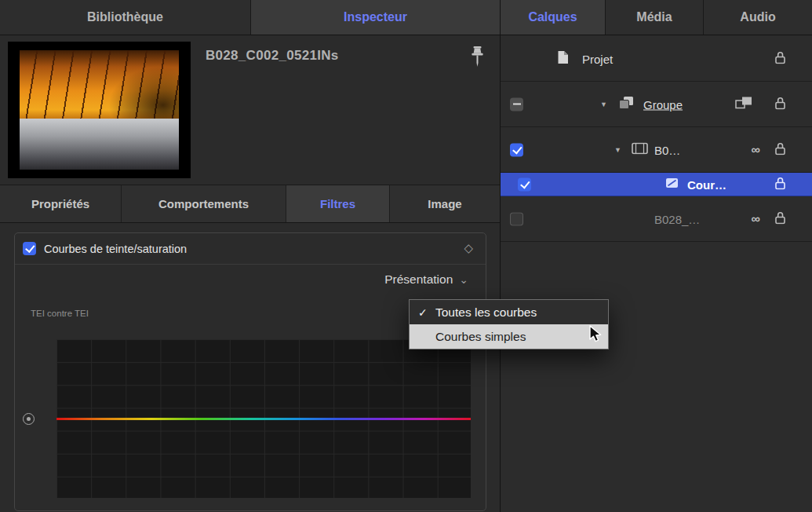 The width and height of the screenshot is (812, 512). What do you see at coordinates (663, 104) in the screenshot?
I see `layer-name: Groupe` at bounding box center [663, 104].